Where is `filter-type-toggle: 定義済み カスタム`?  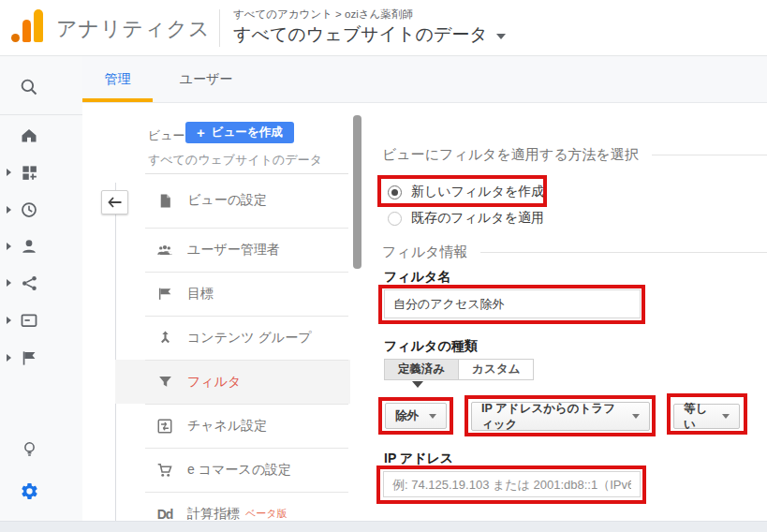
filter-type-toggle: 定義済み カスタム is located at coordinates (459, 369).